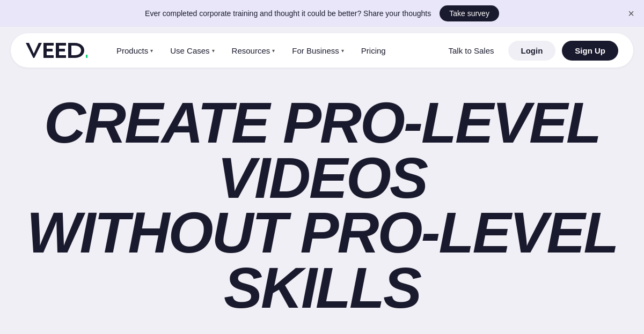  What do you see at coordinates (469, 13) in the screenshot?
I see `take-survey-button: Take survey` at bounding box center [469, 13].